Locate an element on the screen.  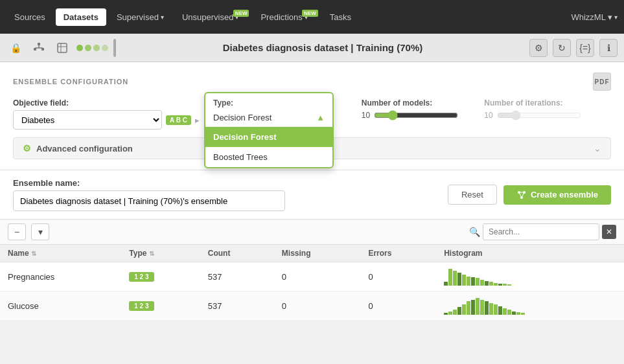
table-options-button: ▾ is located at coordinates (40, 232).